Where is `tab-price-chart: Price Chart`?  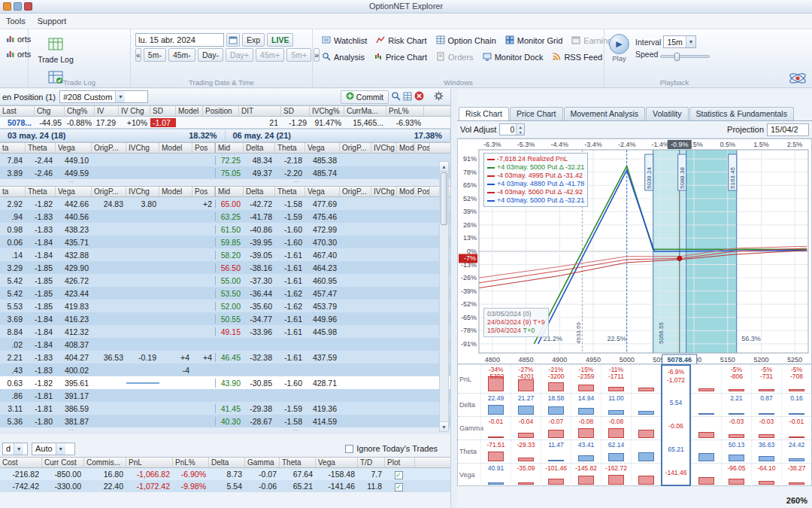 tab-price-chart: Price Chart is located at coordinates (537, 114).